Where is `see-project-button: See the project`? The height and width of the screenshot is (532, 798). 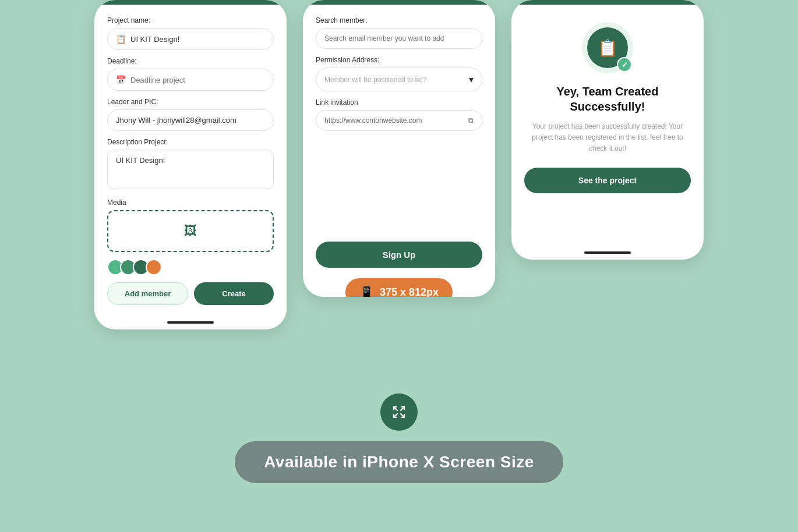 see-project-button: See the project is located at coordinates (608, 180).